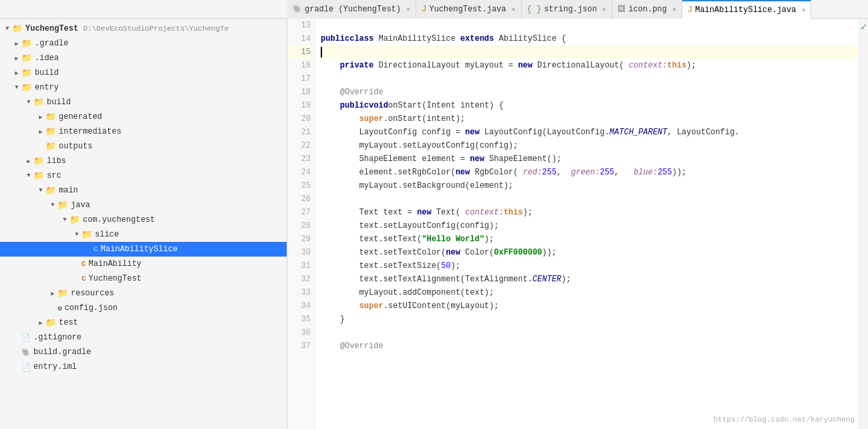 The image size is (868, 429). I want to click on tree-item-gradle: ▶ 📁 .gradle, so click(143, 43).